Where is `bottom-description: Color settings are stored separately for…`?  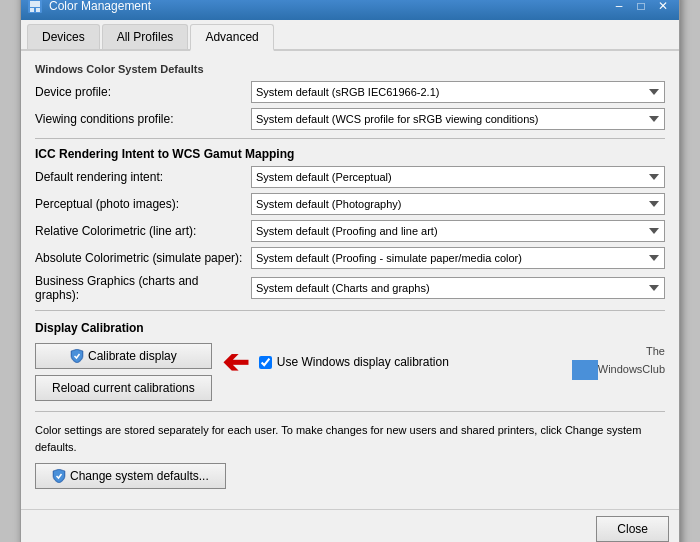
bottom-description: Color settings are stored separately for… is located at coordinates (350, 438).